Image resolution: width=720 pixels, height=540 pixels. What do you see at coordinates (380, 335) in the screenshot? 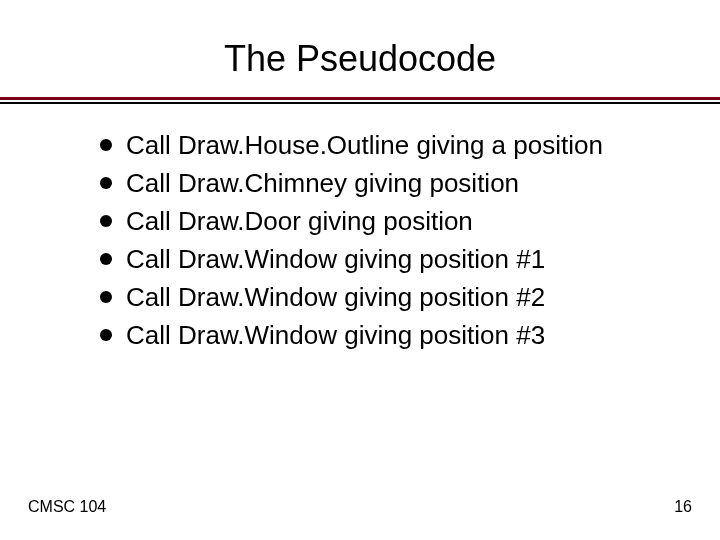
I see `list-item: Call Draw.Window giving position #3` at bounding box center [380, 335].